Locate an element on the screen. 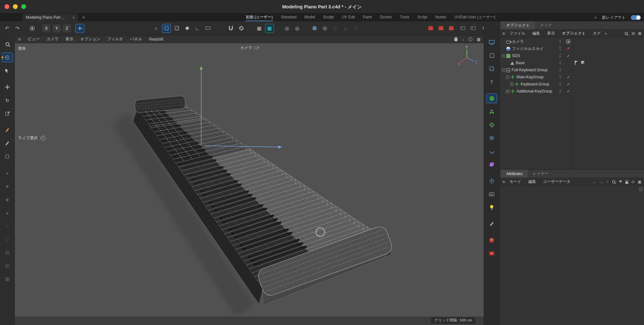  object-row: Base is located at coordinates (572, 63).